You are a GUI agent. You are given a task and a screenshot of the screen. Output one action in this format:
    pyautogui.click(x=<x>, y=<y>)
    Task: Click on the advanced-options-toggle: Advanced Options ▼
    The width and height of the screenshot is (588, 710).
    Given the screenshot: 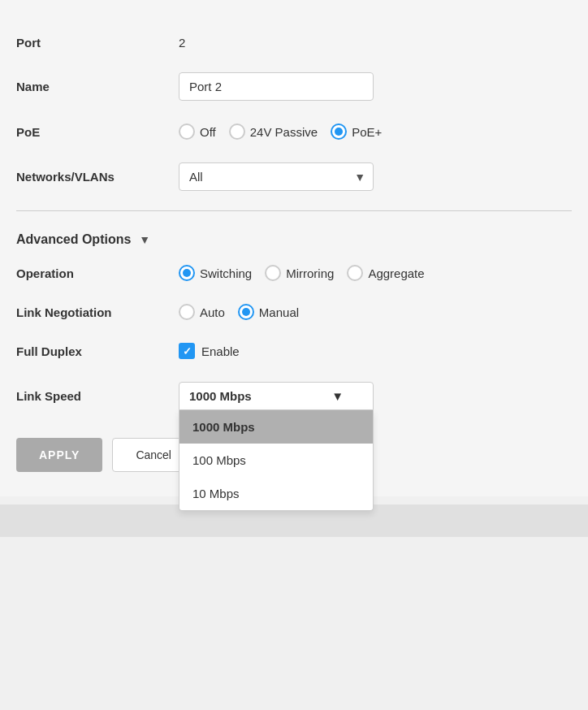 What is the action you would take?
    pyautogui.click(x=294, y=236)
    